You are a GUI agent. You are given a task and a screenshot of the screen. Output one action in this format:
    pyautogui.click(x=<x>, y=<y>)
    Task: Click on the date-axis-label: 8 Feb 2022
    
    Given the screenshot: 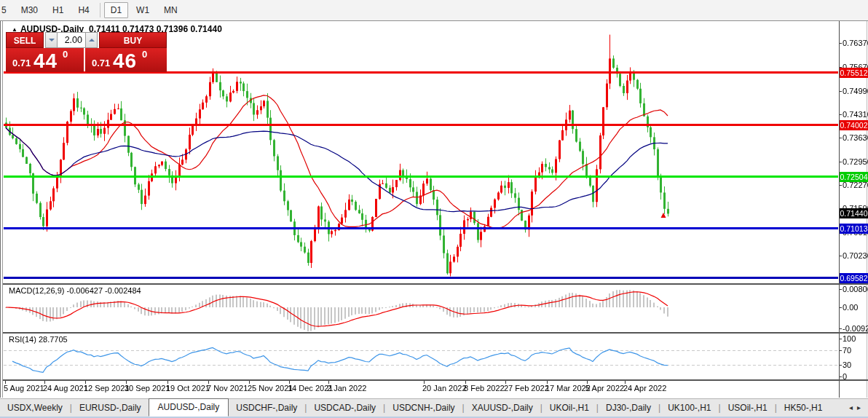 What is the action you would take?
    pyautogui.click(x=484, y=388)
    